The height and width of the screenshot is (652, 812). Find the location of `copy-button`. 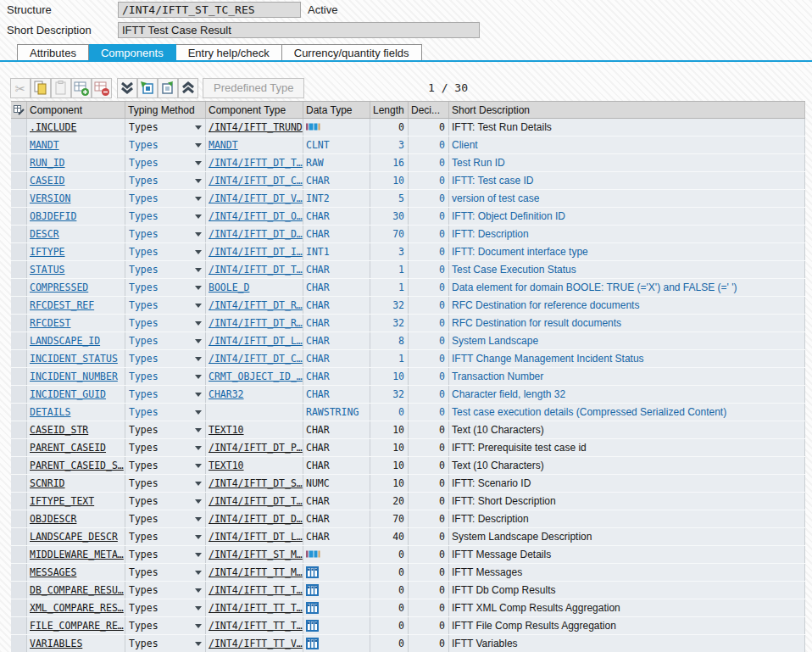

copy-button is located at coordinates (41, 88).